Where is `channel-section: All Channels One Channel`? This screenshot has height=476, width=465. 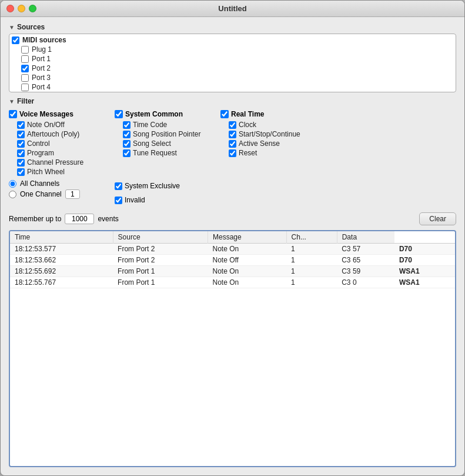
channel-section: All Channels One Channel is located at coordinates (62, 189).